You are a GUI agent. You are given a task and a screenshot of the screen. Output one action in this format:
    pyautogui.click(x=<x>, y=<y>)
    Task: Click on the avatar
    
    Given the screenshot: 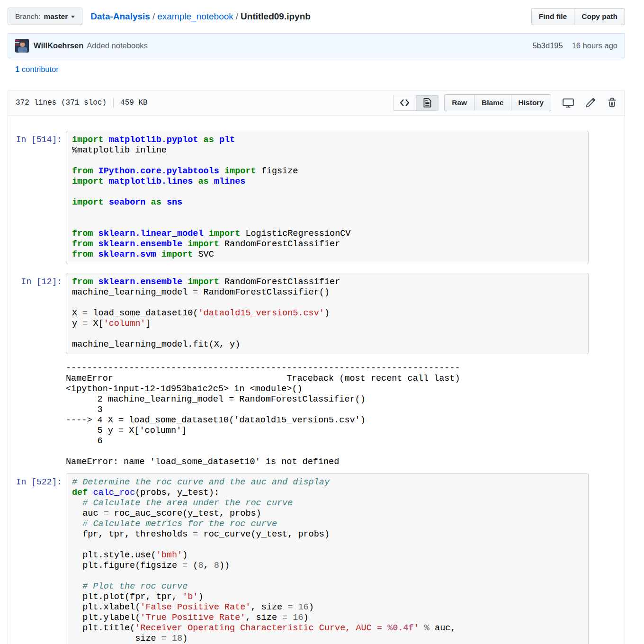 What is the action you would take?
    pyautogui.click(x=22, y=45)
    